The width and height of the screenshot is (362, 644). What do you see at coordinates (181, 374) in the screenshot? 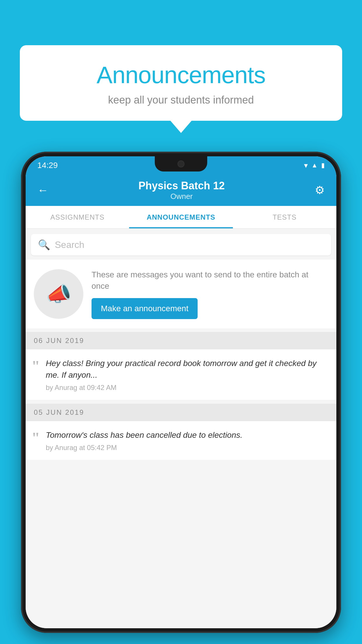
I see `announcement-item-1: " Hey class! Bring your practical record…` at bounding box center [181, 374].